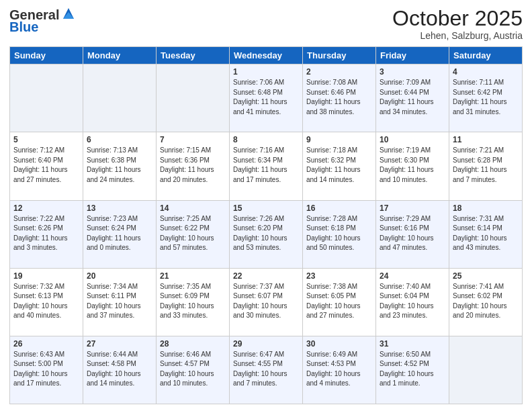 The image size is (532, 411). What do you see at coordinates (339, 369) in the screenshot?
I see `day-info: Sunrise: 6:49 AM Sunset: 4:53 PM Dayligh…` at bounding box center [339, 369].